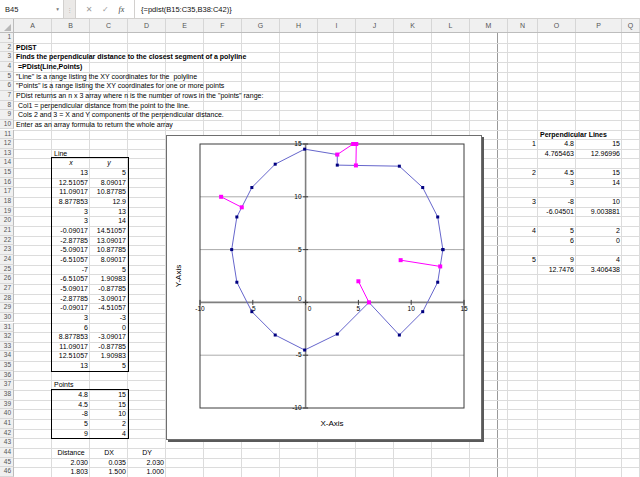 Image resolution: width=640 pixels, height=477 pixels. I want to click on perp-foot-x: 6, so click(556, 241).